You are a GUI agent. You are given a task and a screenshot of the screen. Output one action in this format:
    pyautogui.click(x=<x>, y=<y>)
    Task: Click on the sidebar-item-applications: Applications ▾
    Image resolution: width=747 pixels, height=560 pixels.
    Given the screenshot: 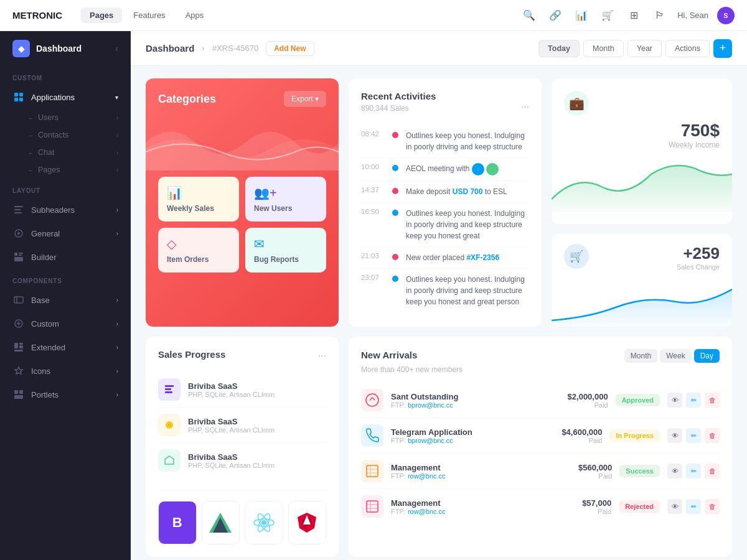 What is the action you would take?
    pyautogui.click(x=65, y=97)
    